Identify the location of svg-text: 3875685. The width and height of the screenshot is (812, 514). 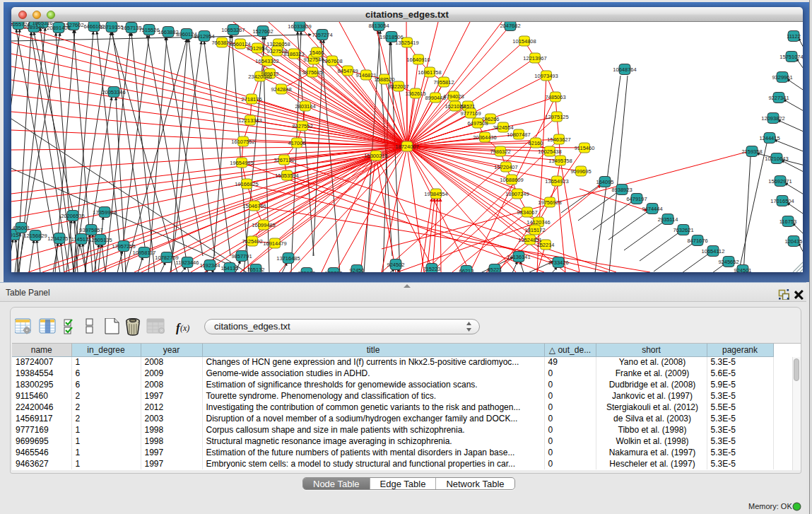
(312, 72).